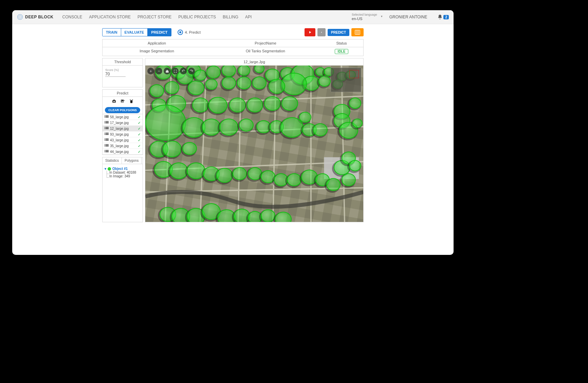  I want to click on nav-application-store: APPLICATION STORE, so click(110, 17).